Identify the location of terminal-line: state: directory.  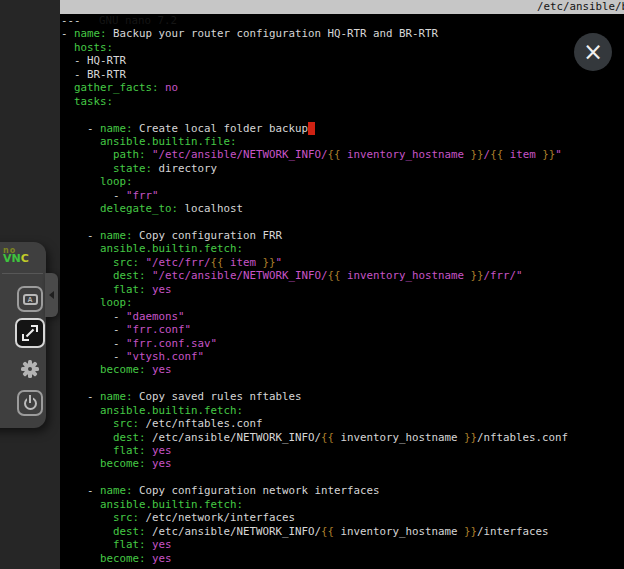
(342, 168).